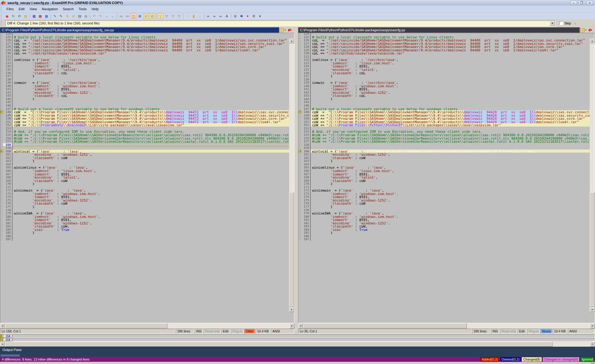 This screenshot has width=595, height=364. Describe the element at coordinates (173, 16) in the screenshot. I see `show-identical-filter-icon: ▽` at that location.